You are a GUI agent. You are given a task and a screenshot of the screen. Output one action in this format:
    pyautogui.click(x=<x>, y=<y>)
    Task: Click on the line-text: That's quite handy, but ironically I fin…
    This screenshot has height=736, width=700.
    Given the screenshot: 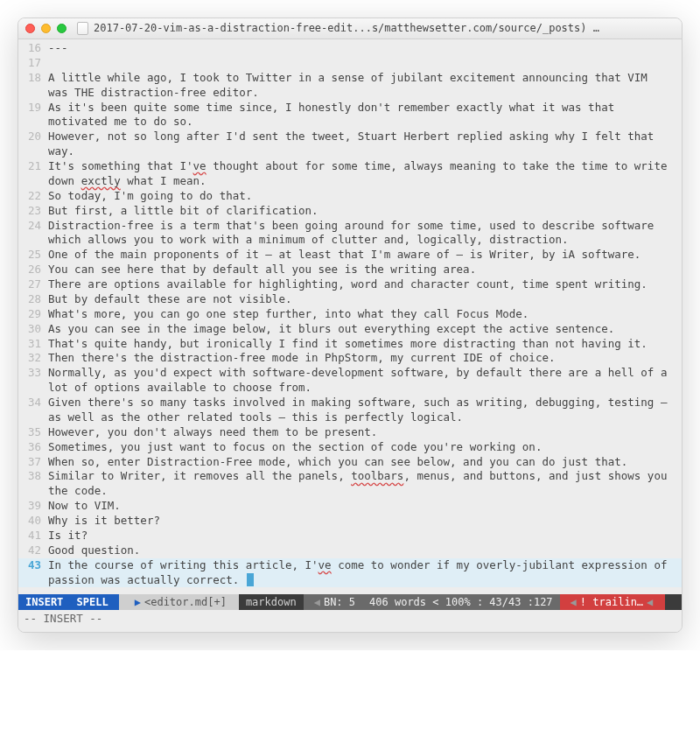 What is the action you would take?
    pyautogui.click(x=365, y=345)
    